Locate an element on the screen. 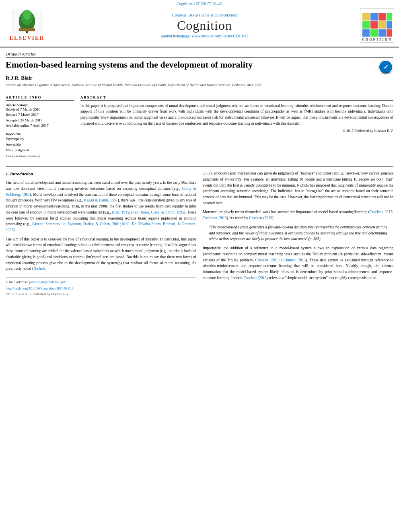 The image size is (399, 532). body-para-r2: Moreover, relatively recent theoretical … is located at coordinates (298, 215).